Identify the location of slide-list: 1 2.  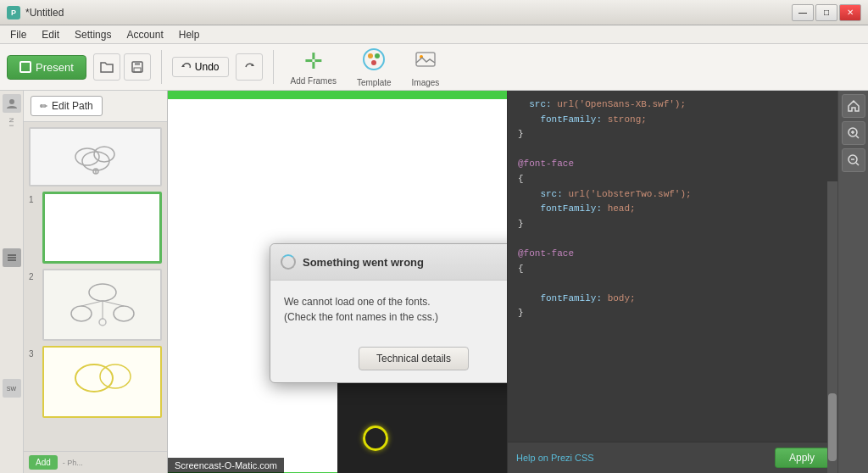
(95, 287).